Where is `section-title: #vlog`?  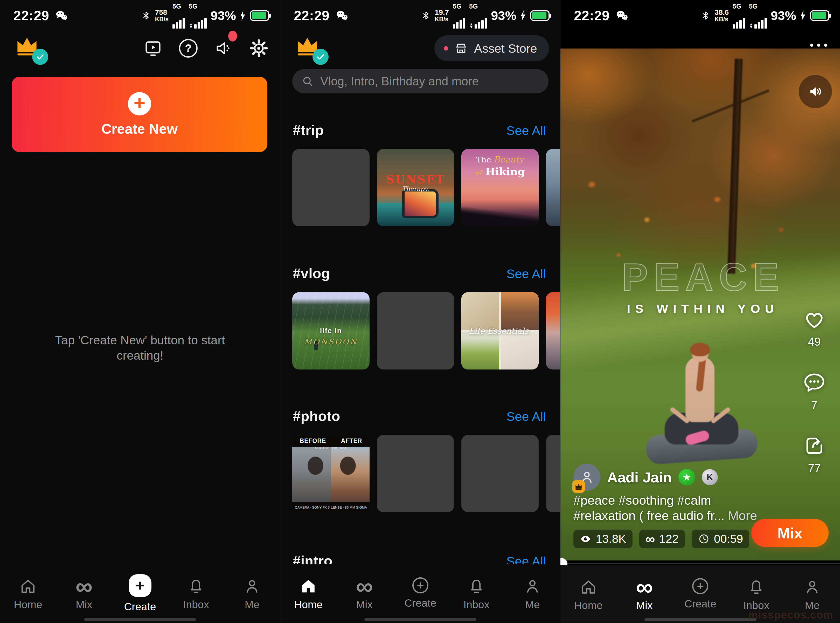 section-title: #vlog is located at coordinates (311, 273).